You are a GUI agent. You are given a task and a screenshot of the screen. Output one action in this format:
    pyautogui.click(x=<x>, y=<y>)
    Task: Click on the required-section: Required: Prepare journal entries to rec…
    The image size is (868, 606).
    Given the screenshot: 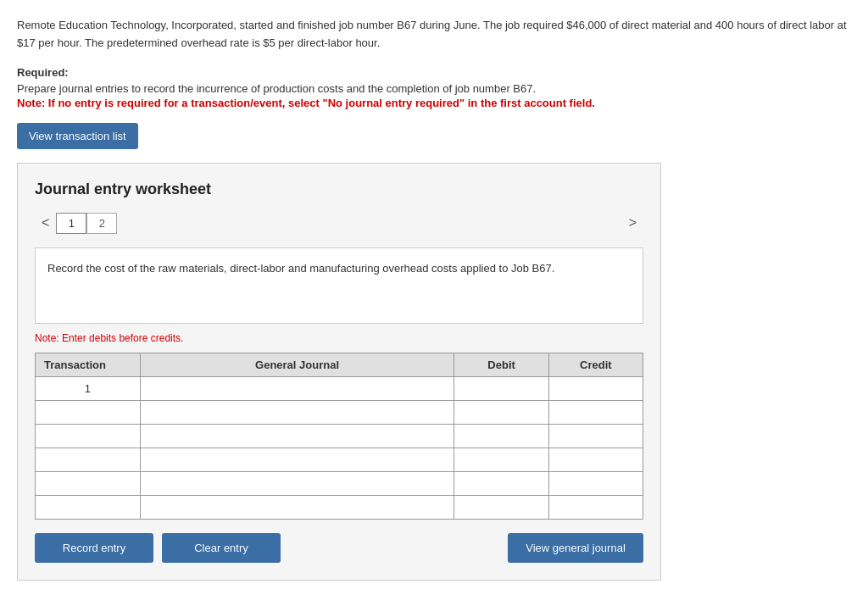 What is the action you would take?
    pyautogui.click(x=434, y=88)
    